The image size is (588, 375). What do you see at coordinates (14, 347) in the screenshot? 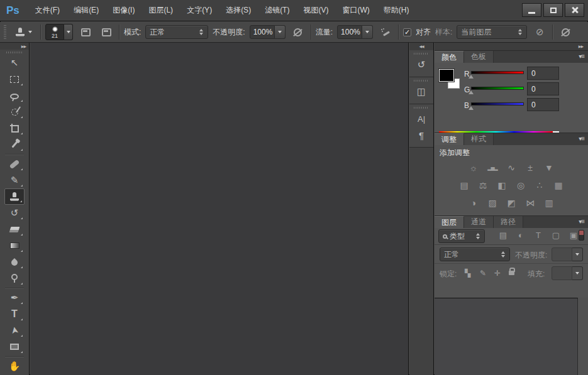
I see `tool-rectangle-shape` at bounding box center [14, 347].